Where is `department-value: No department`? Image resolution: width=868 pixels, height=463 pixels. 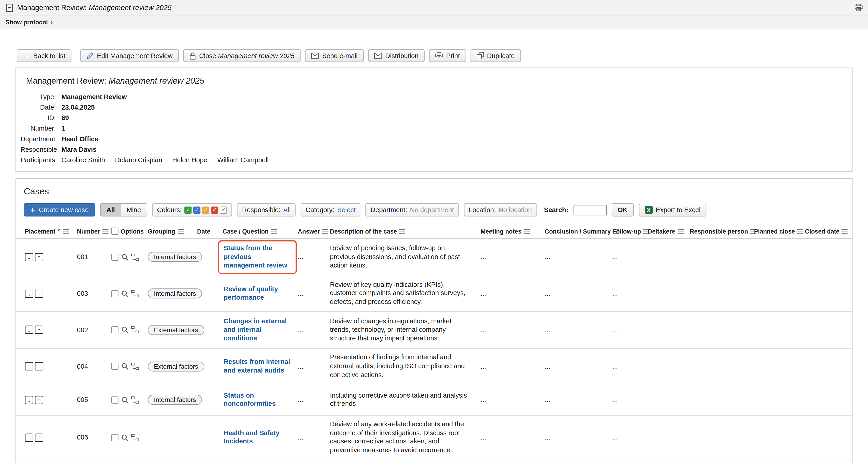
department-value: No department is located at coordinates (432, 210).